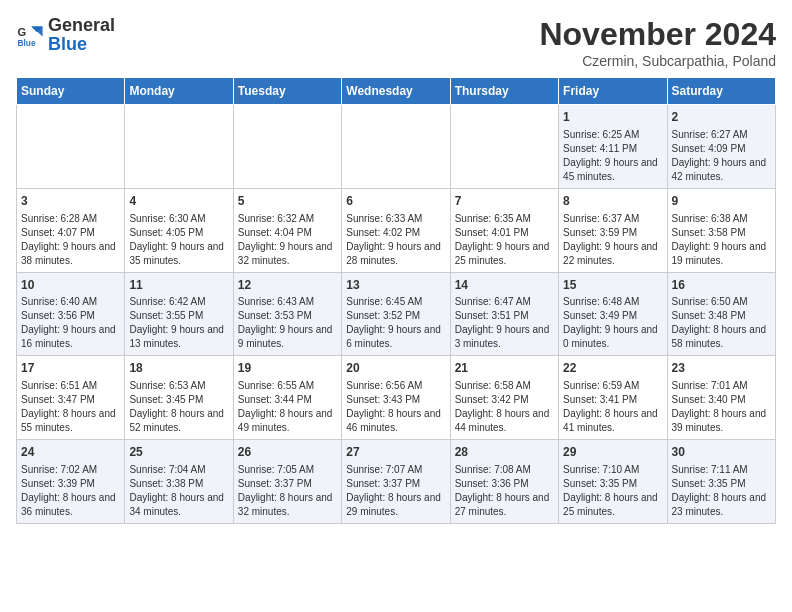  I want to click on day-info: Daylight: 8 hours and 52 minutes., so click(178, 421).